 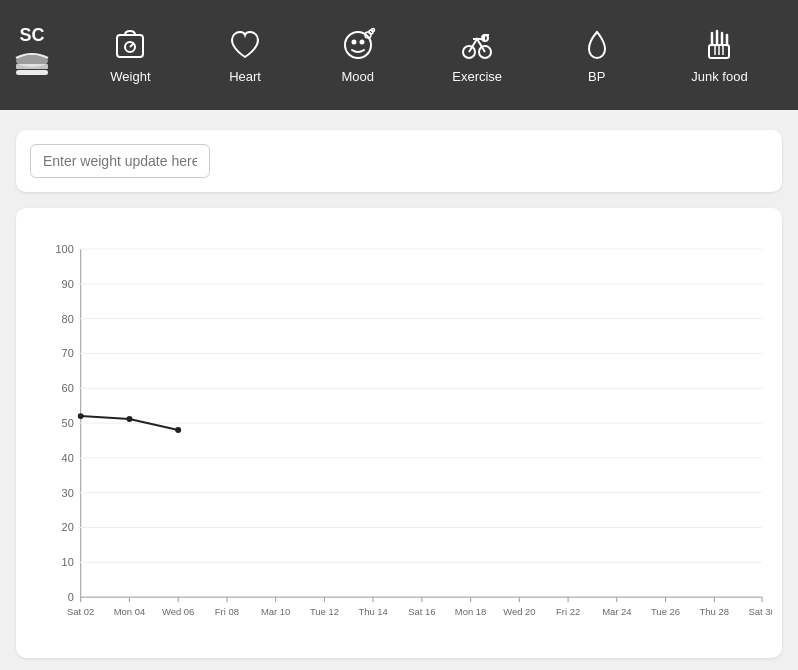 What do you see at coordinates (324, 612) in the screenshot?
I see `svg-text: Tue 12` at bounding box center [324, 612].